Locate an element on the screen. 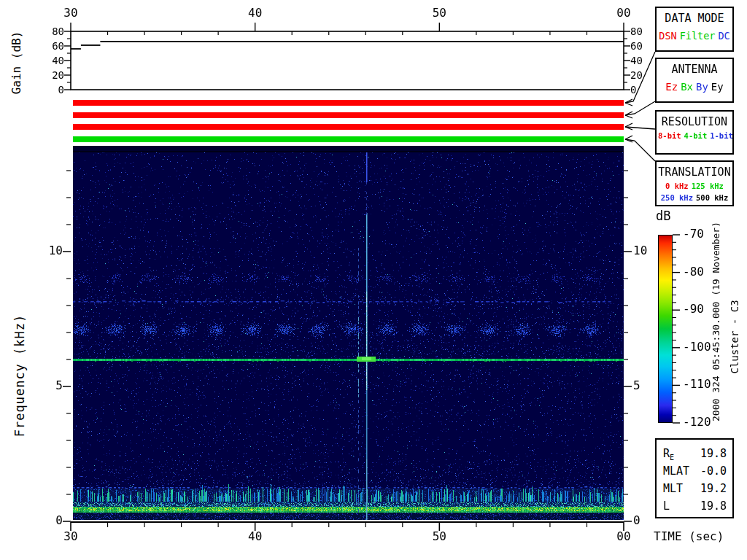 Image resolution: width=747 pixels, height=560 pixels. colorbar-tick-label: -100 is located at coordinates (700, 347).